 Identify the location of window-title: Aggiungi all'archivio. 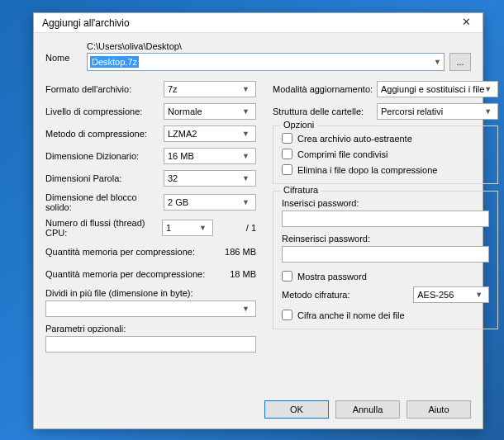
(248, 23).